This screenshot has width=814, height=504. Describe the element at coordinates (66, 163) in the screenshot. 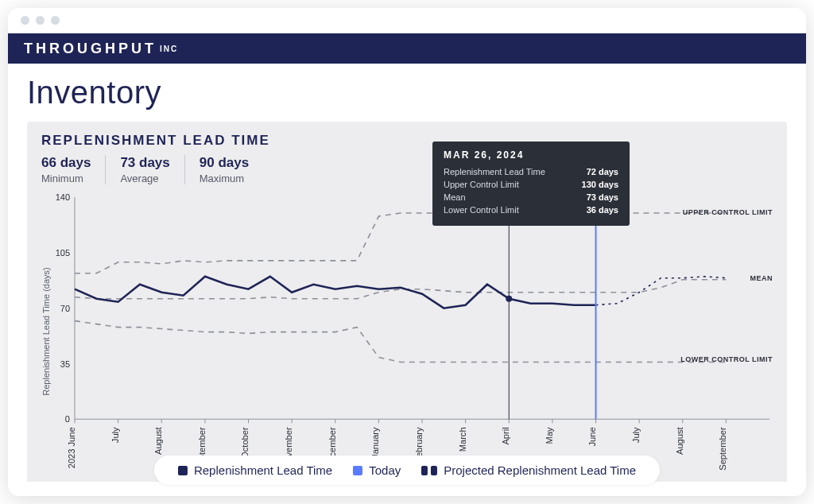

I see `stat-value: 66 days` at that location.